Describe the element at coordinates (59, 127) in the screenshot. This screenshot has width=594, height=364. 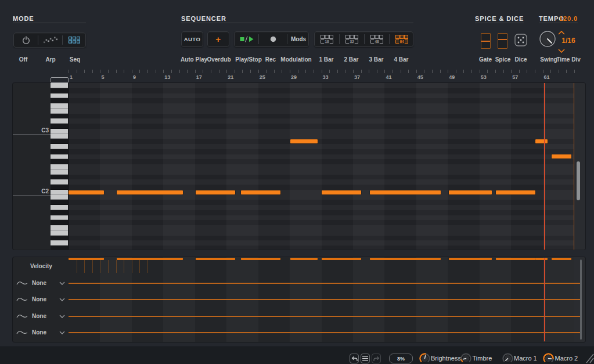
I see `piano-key-Cs3` at that location.